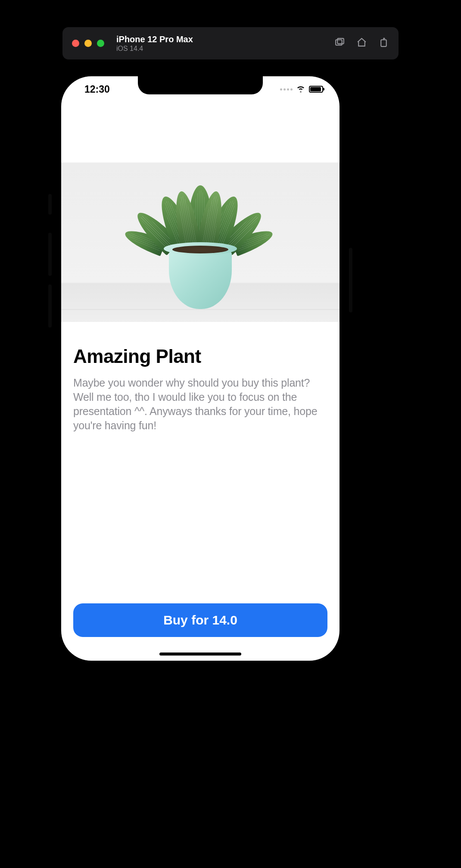 The image size is (461, 868). Describe the element at coordinates (50, 254) in the screenshot. I see `volume-up-button` at that location.